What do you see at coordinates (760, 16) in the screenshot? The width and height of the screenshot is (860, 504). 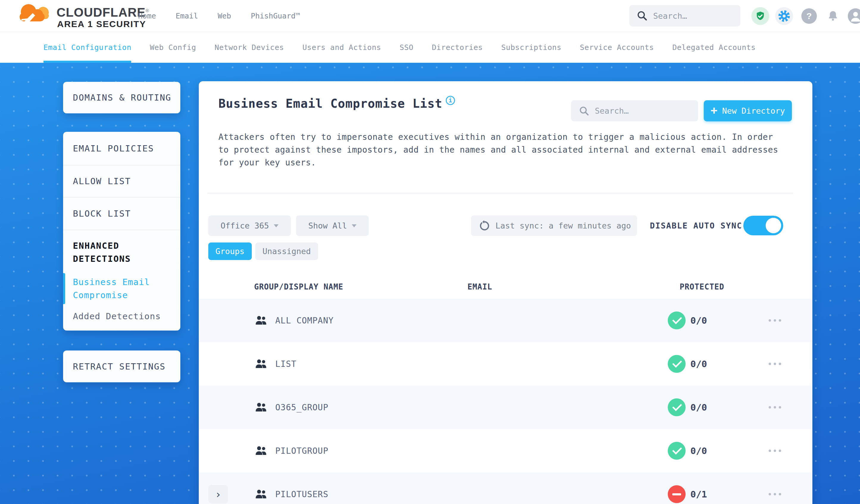 I see `shield-check-icon` at bounding box center [760, 16].